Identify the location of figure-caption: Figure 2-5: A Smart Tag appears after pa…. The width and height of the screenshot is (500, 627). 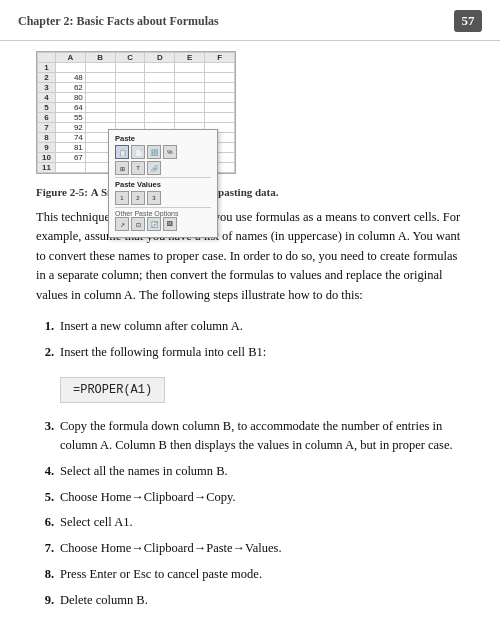
(250, 192).